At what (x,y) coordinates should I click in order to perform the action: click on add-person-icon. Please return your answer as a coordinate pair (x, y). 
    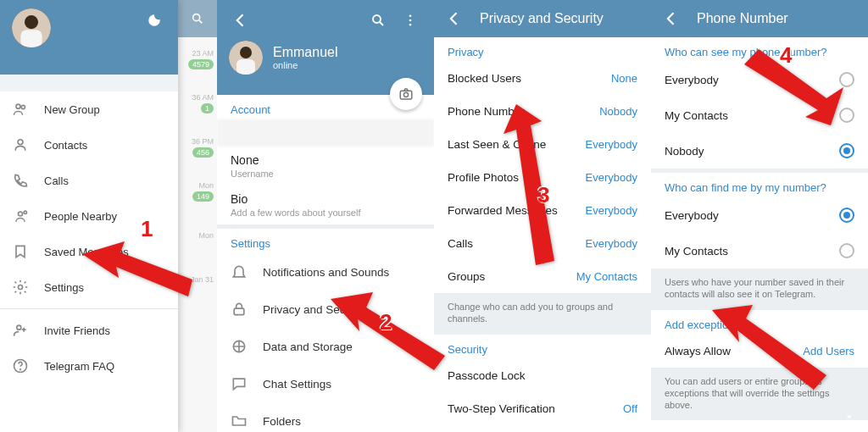
    Looking at the image, I should click on (20, 330).